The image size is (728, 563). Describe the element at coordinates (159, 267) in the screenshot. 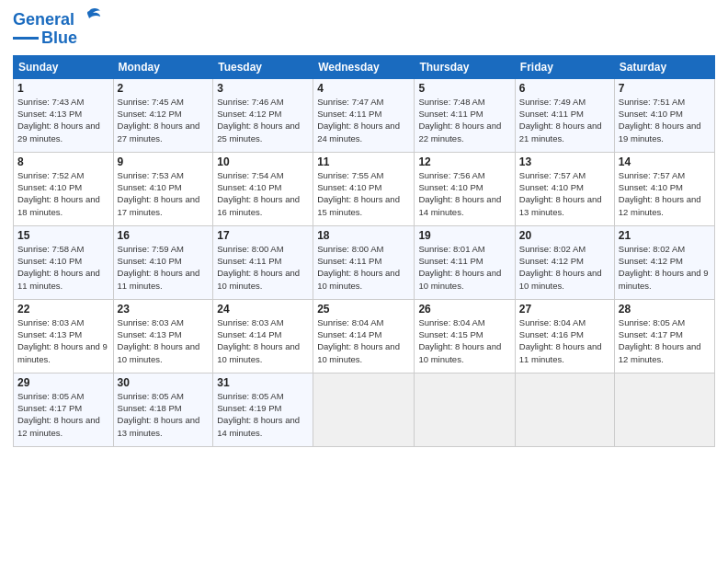

I see `day-info: Sunrise: 7:59 AMSunset: 4:10 PMDaylight:…` at that location.